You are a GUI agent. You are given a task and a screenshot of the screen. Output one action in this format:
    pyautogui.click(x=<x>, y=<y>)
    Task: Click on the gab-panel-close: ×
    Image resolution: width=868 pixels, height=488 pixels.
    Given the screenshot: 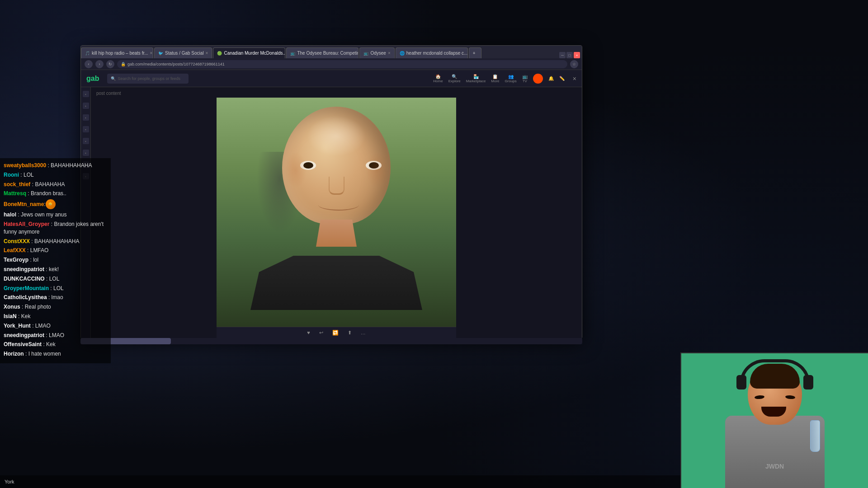 What is the action you would take?
    pyautogui.click(x=575, y=79)
    